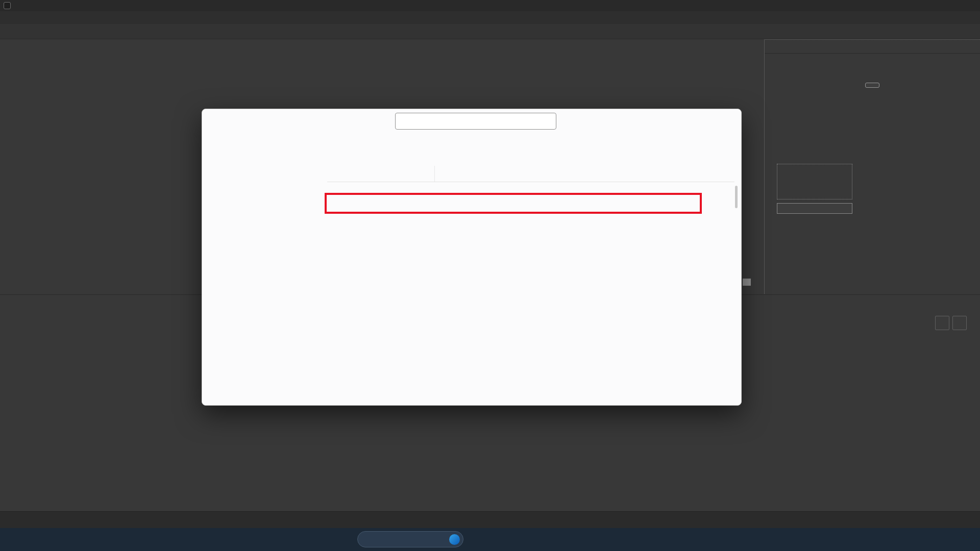  I want to click on volume-icon, so click(916, 539).